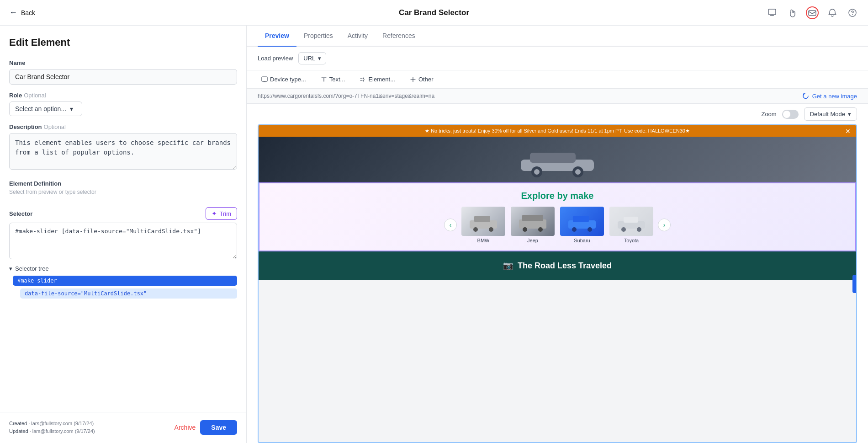 The width and height of the screenshot is (868, 443). Describe the element at coordinates (123, 269) in the screenshot. I see `selector-tree-toggle: ▾ Selector tree` at that location.